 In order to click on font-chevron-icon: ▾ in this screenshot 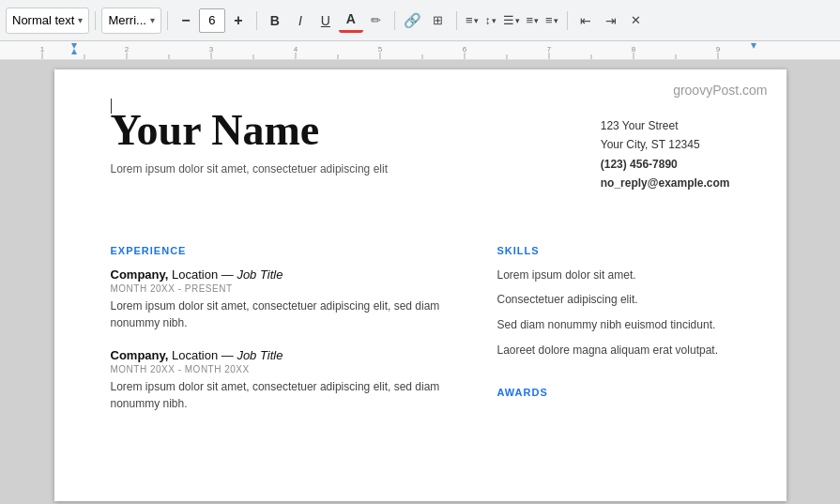, I will do `click(152, 21)`.